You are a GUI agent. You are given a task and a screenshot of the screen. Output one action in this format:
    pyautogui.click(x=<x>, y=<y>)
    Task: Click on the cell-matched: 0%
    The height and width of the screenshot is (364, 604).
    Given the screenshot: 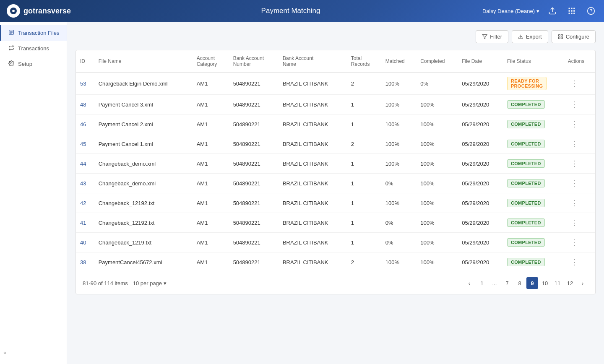 What is the action you would take?
    pyautogui.click(x=399, y=242)
    